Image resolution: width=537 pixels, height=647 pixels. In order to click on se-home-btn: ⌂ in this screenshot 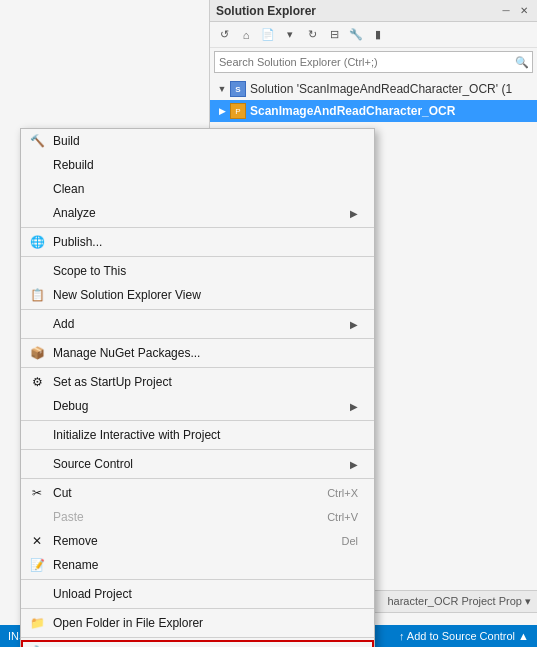, I will do `click(246, 35)`.